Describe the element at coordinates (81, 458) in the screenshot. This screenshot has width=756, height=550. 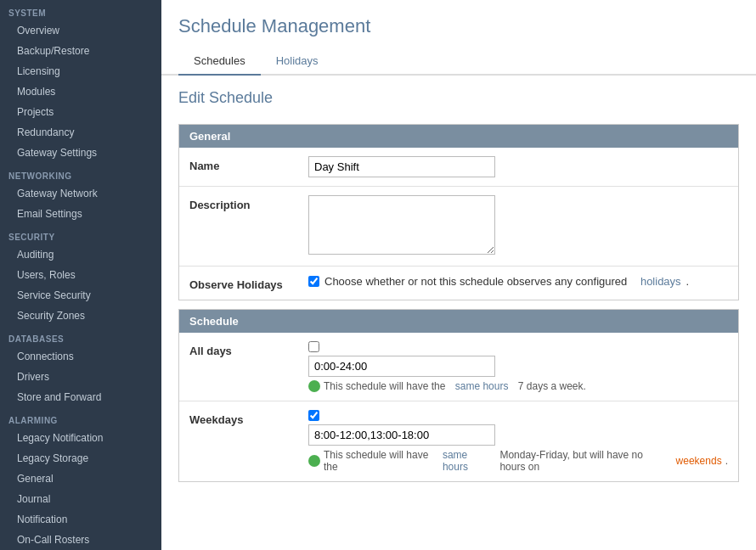
I see `sidebar-item-legacy-storage: Legacy Storage` at that location.